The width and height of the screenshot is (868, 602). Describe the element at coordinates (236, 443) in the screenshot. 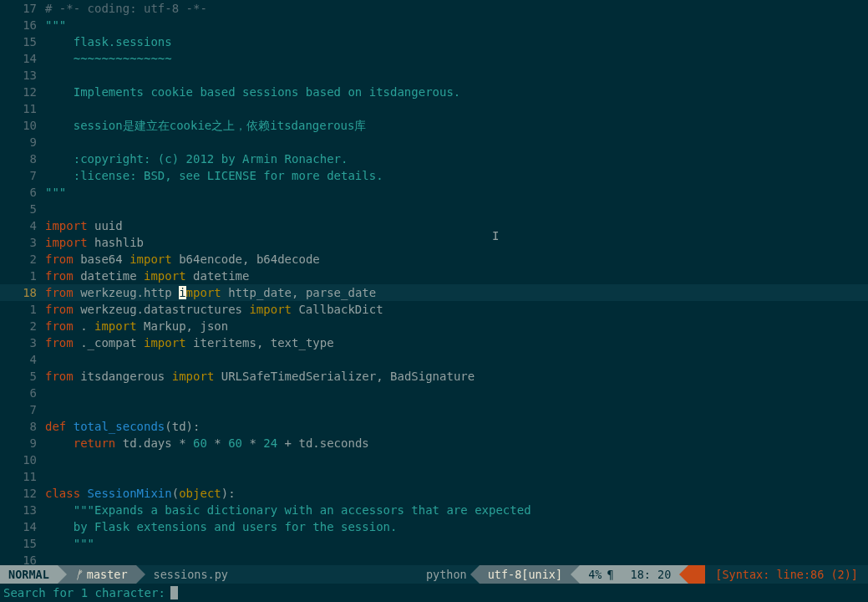

I see `number: 60` at that location.